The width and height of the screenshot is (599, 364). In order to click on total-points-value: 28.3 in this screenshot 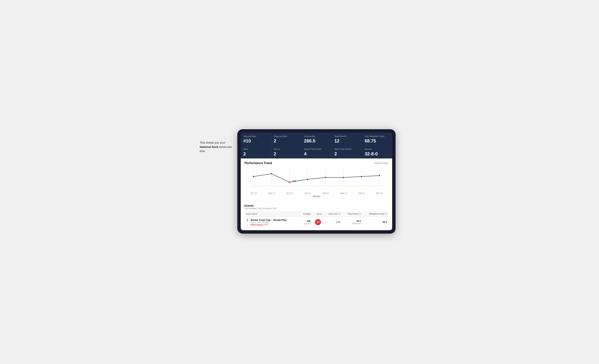, I will do `click(352, 221)`.